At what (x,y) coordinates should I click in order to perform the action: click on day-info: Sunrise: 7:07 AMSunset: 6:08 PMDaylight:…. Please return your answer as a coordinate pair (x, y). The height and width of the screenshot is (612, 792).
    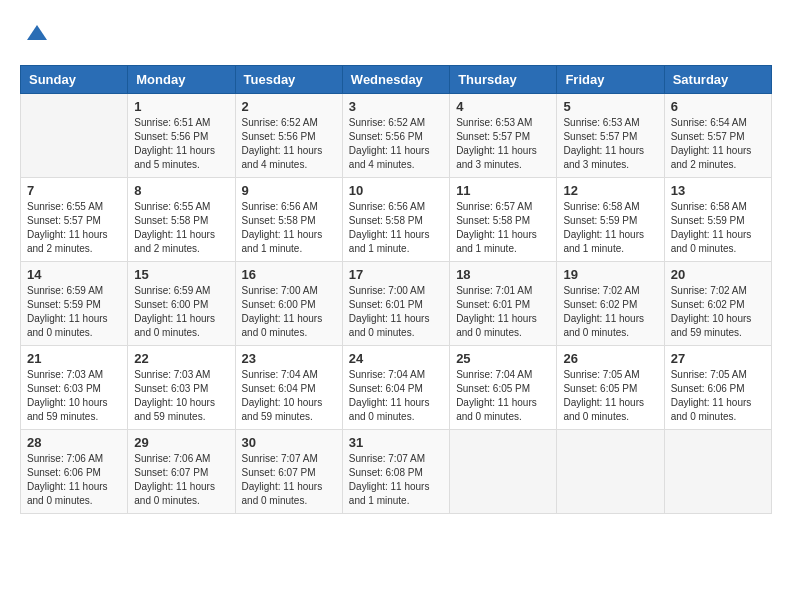
    Looking at the image, I should click on (396, 480).